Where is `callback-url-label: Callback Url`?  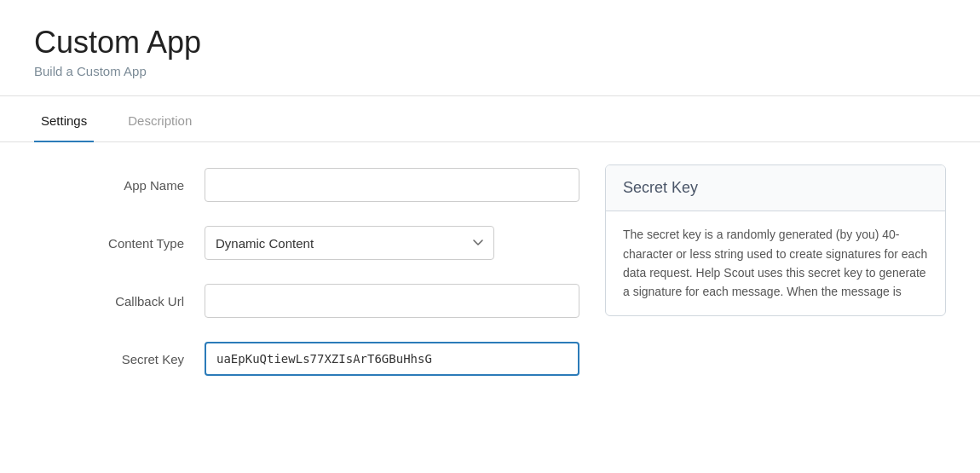
callback-url-label: Callback Url is located at coordinates (119, 302).